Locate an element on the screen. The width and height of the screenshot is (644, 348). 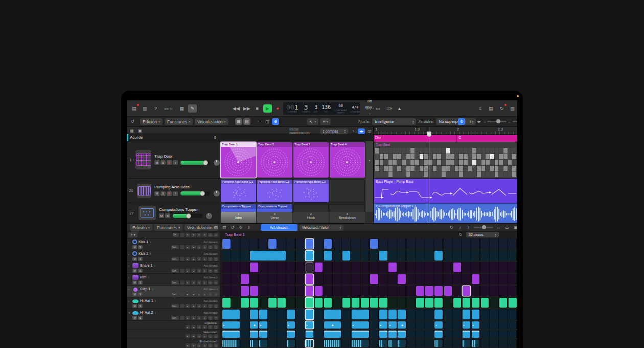
forward-button: ▶▶ is located at coordinates (247, 108).